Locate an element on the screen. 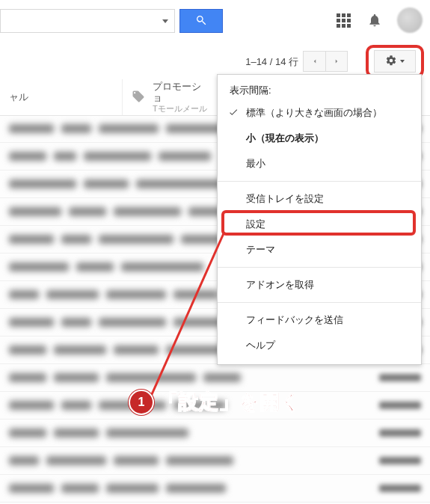 This screenshot has height=504, width=430. tag-icon is located at coordinates (138, 97).